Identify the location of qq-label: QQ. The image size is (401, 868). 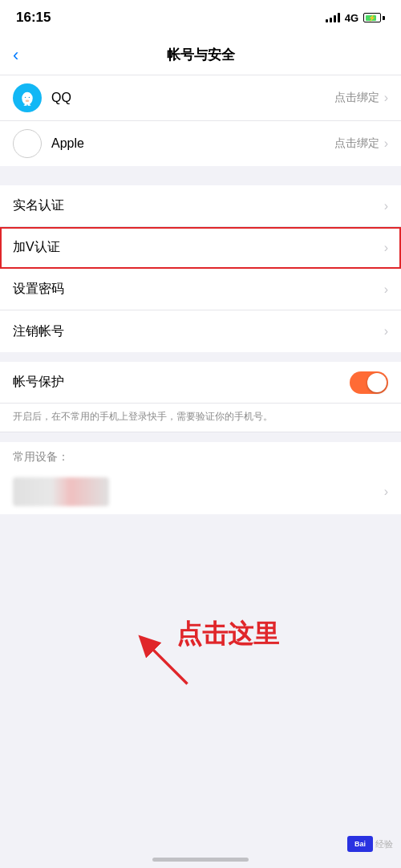
(192, 98).